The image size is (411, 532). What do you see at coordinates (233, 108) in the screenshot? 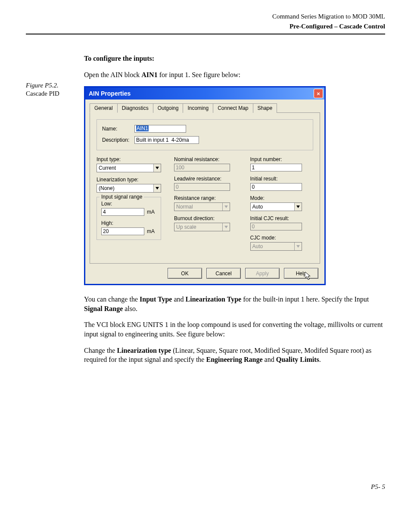
I see `tab-connect-map: Connect Map` at bounding box center [233, 108].